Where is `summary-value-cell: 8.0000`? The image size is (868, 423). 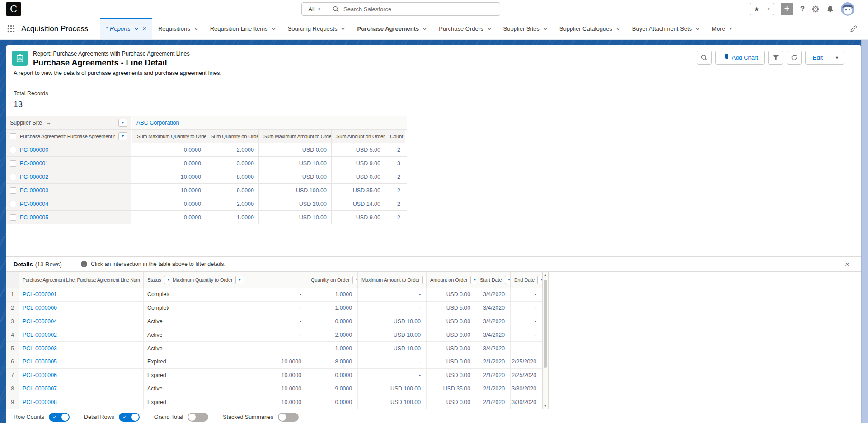
summary-value-cell: 8.0000 is located at coordinates (232, 177).